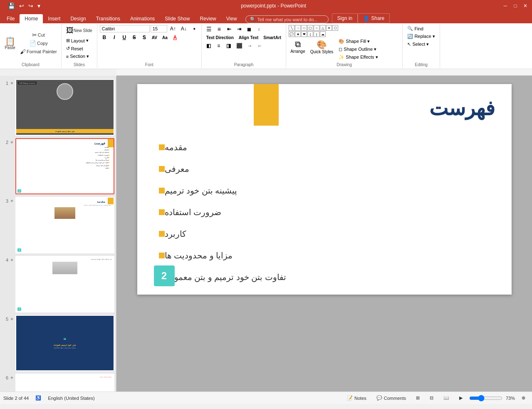 The image size is (532, 409). I want to click on qat-undo-button: ↩, so click(22, 6).